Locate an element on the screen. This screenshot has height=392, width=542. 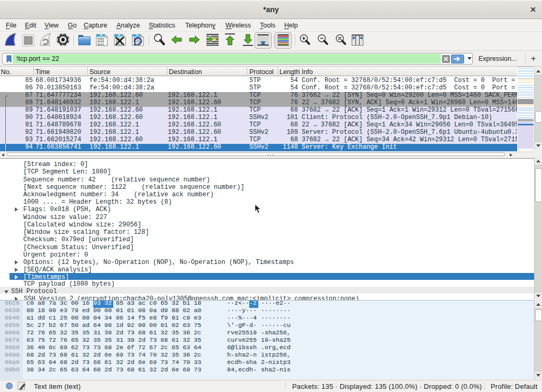
svg-text: 0111 is located at coordinates (101, 44).